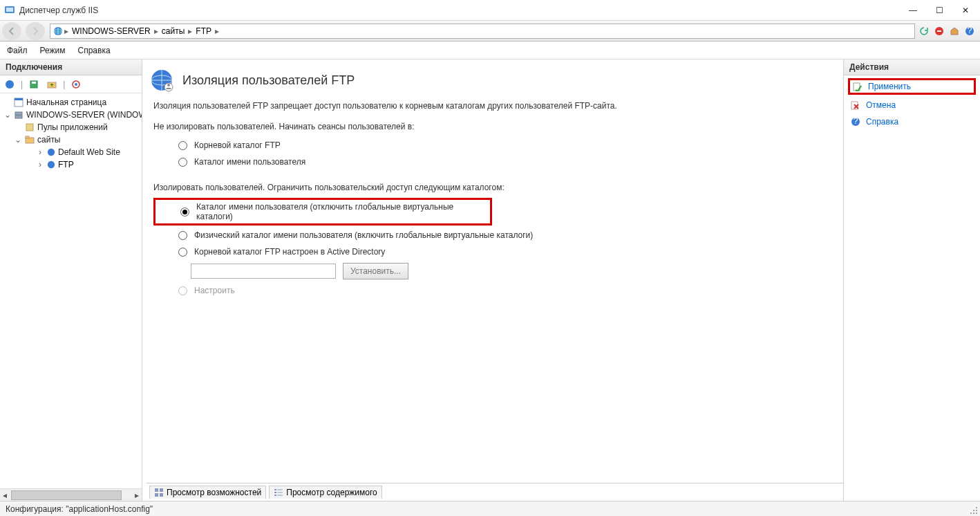 This screenshot has height=516, width=980. Describe the element at coordinates (70, 115) in the screenshot. I see `tree-server: ⌄ WINDOWS-SERVER (WINDOWS` at that location.